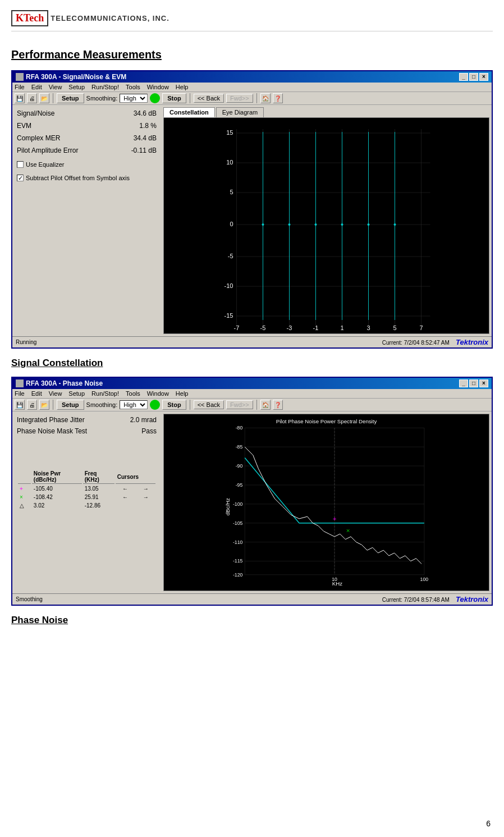  I want to click on svg-text: 7, so click(421, 328).